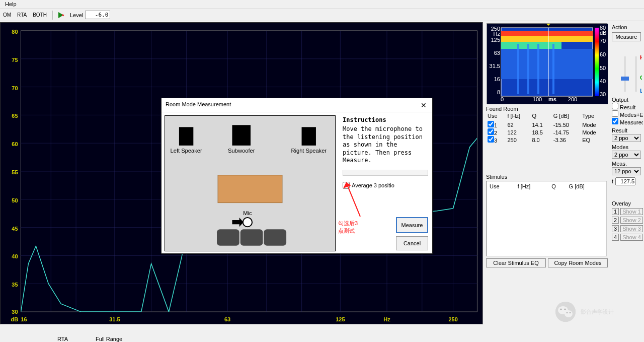  What do you see at coordinates (546, 219) in the screenshot?
I see `stimulus-list: Usef [Hz] QG [dB]` at bounding box center [546, 219].